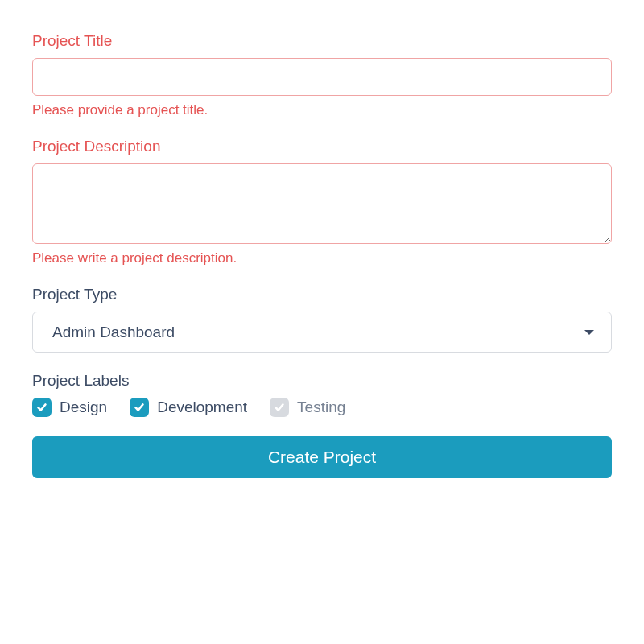 The image size is (644, 644). I want to click on project-description-label: Project Description, so click(322, 147).